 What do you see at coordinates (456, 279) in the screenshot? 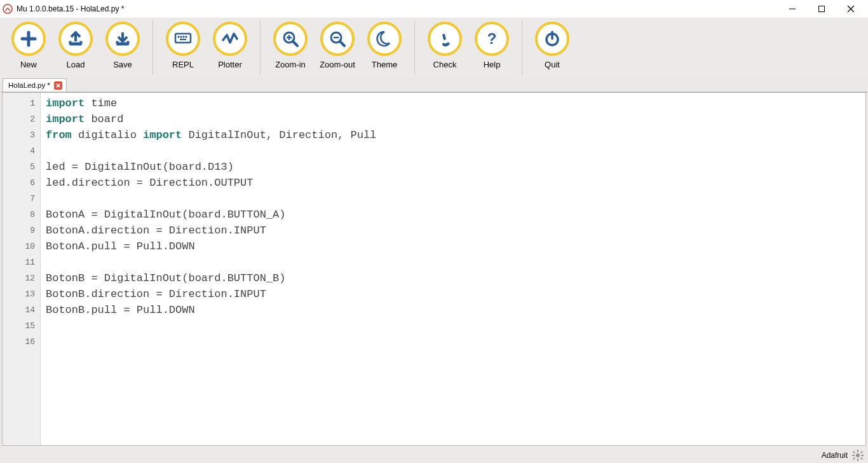
I see `code-line: BotonB = DigitalInOut(board.BUTTON_B)` at bounding box center [456, 279].